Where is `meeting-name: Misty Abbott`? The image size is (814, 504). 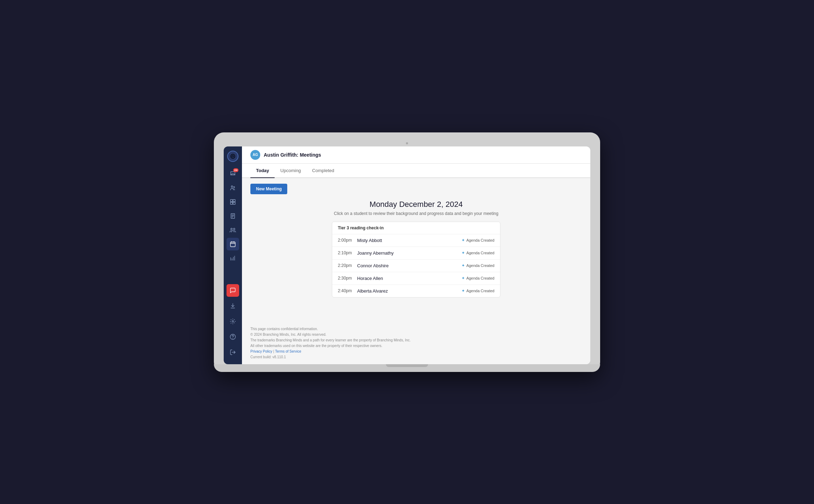 meeting-name: Misty Abbott is located at coordinates (409, 240).